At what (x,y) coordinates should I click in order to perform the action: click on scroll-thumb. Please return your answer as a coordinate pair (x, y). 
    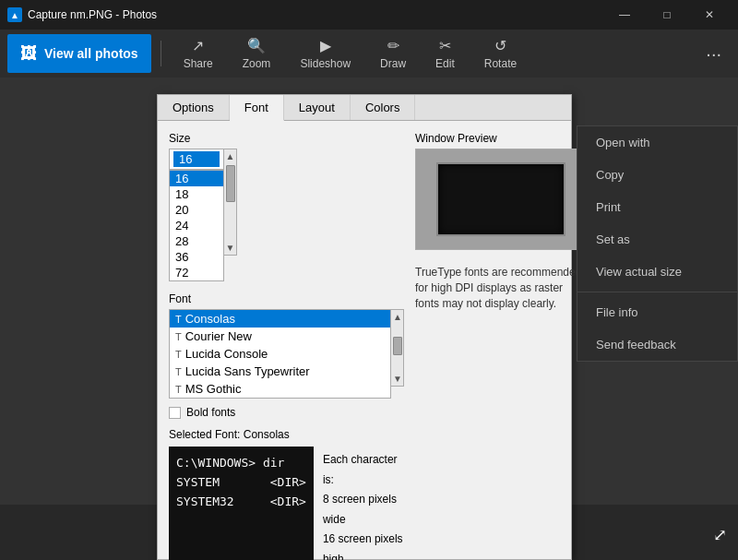
    Looking at the image, I should click on (231, 184).